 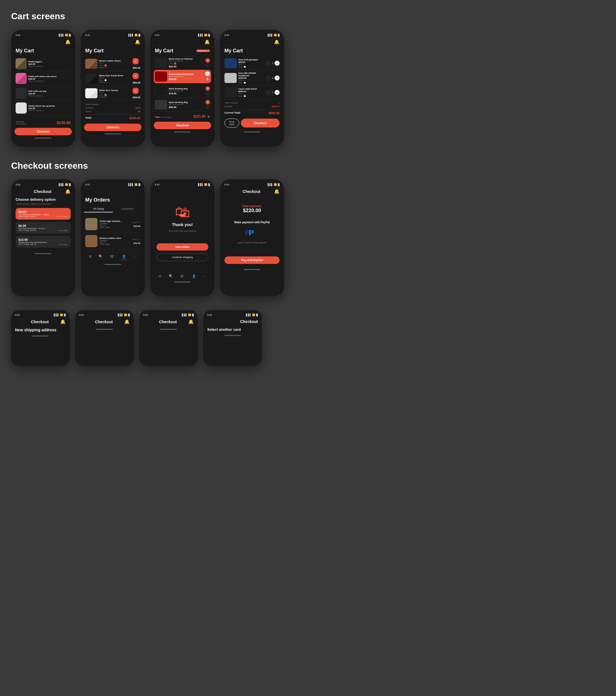 What do you see at coordinates (113, 114) in the screenshot?
I see `divider` at bounding box center [113, 114].